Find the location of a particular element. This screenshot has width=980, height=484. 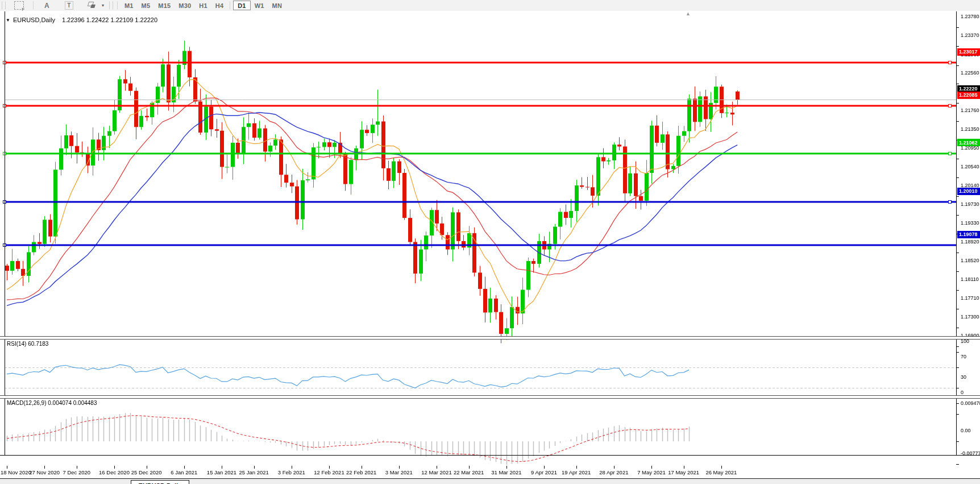

price-axis-label: 1.21760 is located at coordinates (970, 110).